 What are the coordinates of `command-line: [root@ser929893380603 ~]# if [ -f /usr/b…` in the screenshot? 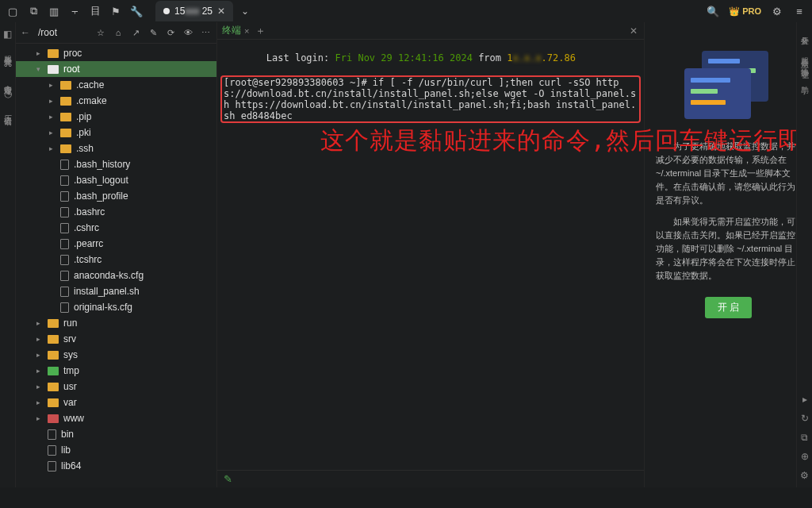 It's located at (431, 99).